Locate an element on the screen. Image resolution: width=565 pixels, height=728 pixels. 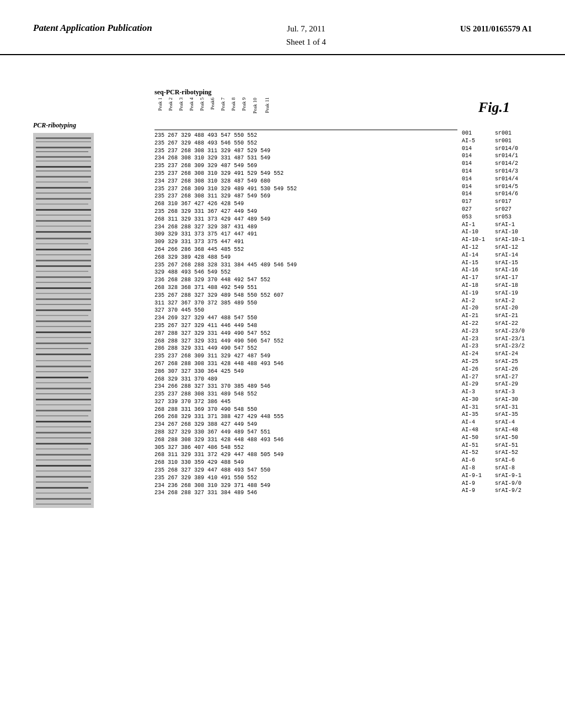
id-label: AI-29 is located at coordinates (476, 384).